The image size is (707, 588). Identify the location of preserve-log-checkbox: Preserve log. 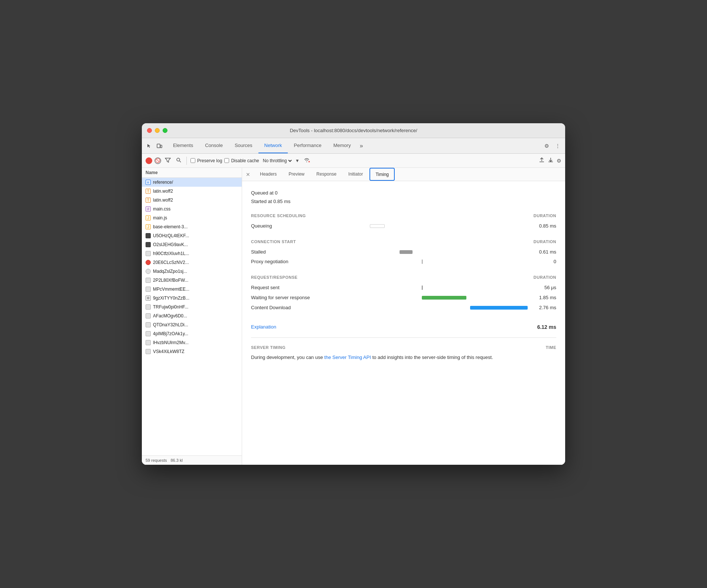
(206, 161).